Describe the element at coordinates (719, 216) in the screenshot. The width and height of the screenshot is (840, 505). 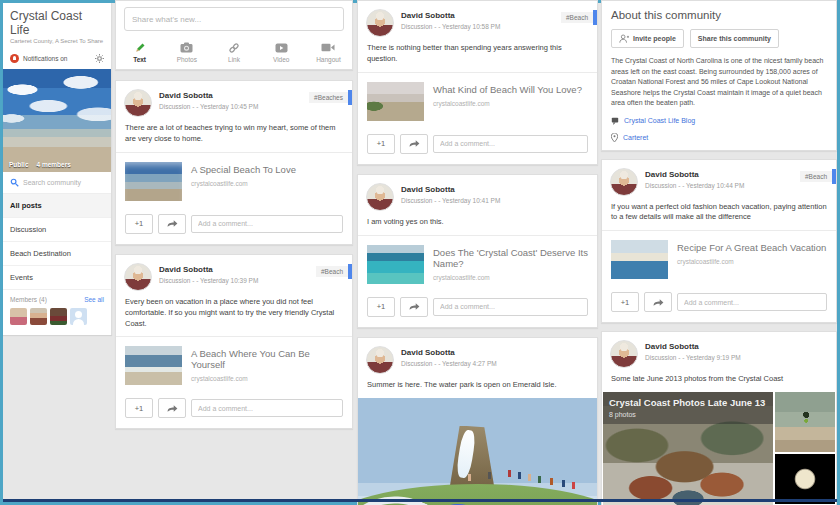
I see `post-body: If you want a perfect old fashion beach …` at that location.